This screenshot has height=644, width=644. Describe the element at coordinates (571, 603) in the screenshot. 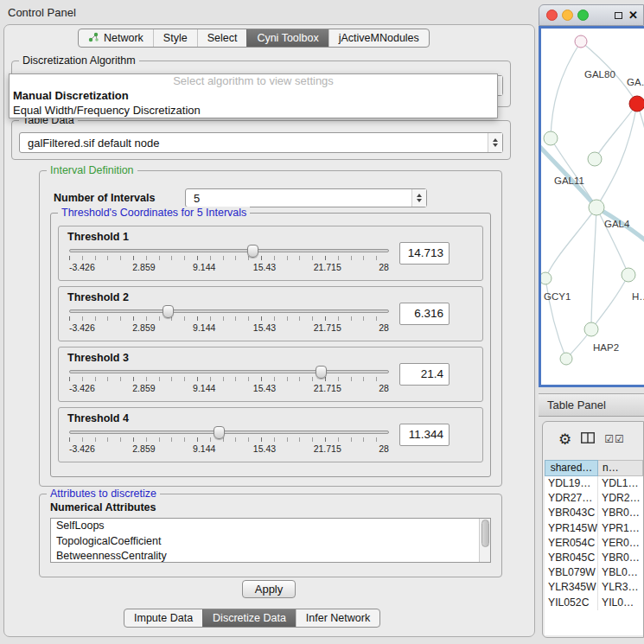

I see `cell: YIL052C` at that location.